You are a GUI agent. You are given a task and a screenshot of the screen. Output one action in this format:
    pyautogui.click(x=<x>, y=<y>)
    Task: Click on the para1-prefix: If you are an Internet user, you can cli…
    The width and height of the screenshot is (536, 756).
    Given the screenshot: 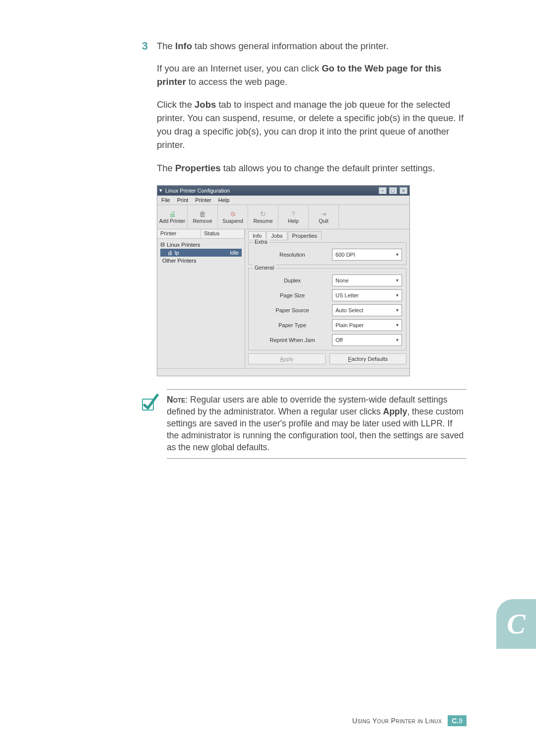 What is the action you would take?
    pyautogui.click(x=239, y=69)
    